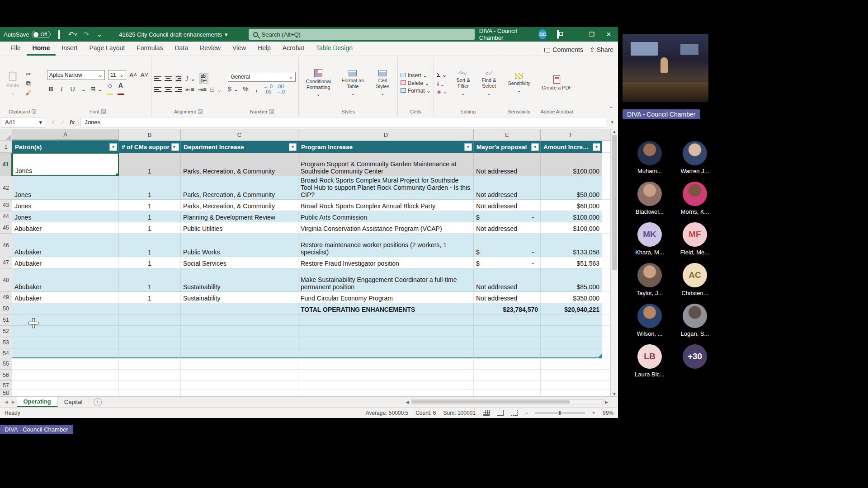 The height and width of the screenshot is (488, 868). Describe the element at coordinates (615, 394) in the screenshot. I see `scroll-down-icon: ▼` at that location.